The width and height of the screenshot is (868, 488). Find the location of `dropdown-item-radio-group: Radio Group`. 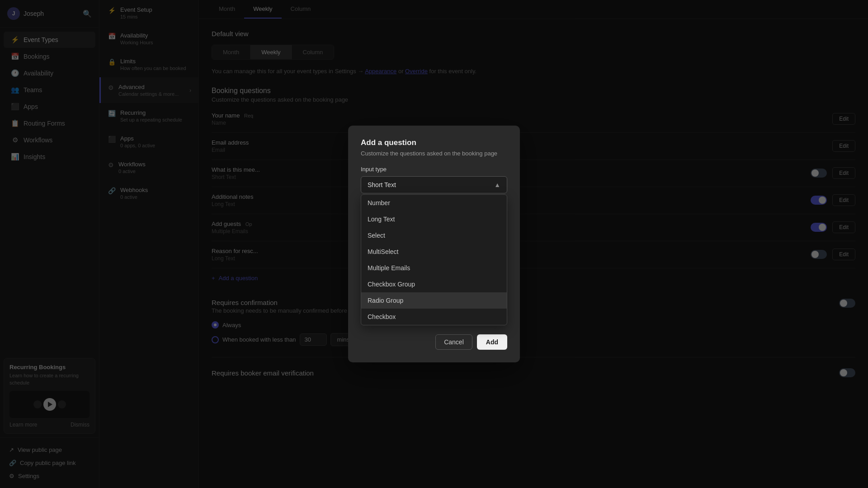

dropdown-item-radio-group: Radio Group is located at coordinates (434, 300).